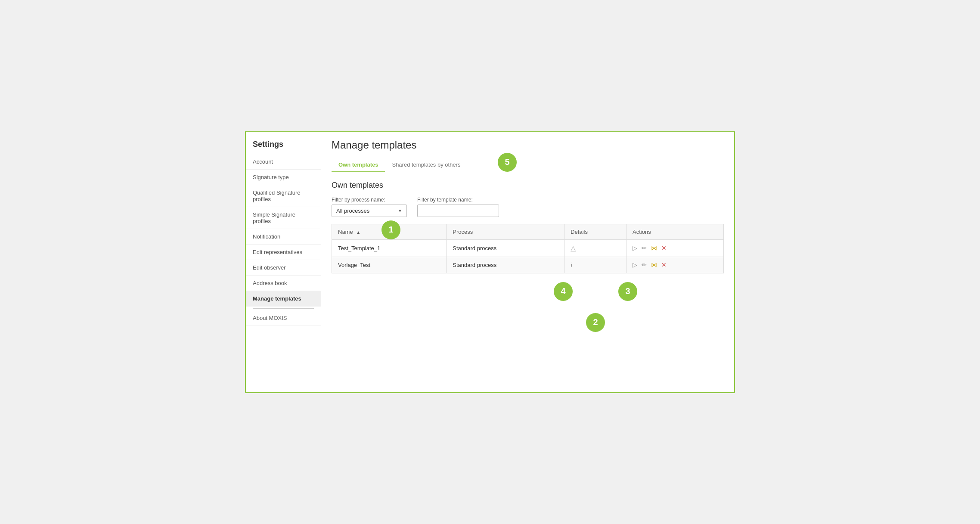  What do you see at coordinates (283, 299) in the screenshot?
I see `sidebar-item-manage-templates: Manage templates` at bounding box center [283, 299].